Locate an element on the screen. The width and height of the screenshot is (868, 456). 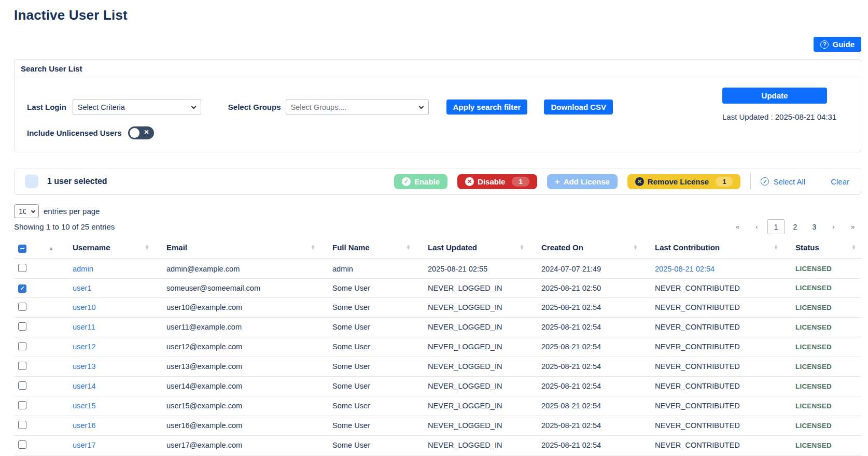
last-login-select: Select Criteria is located at coordinates (137, 107).